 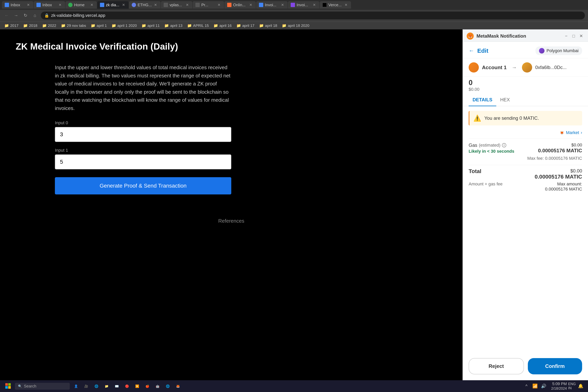 I want to click on tab-close-vercel: ✕, so click(x=346, y=5).